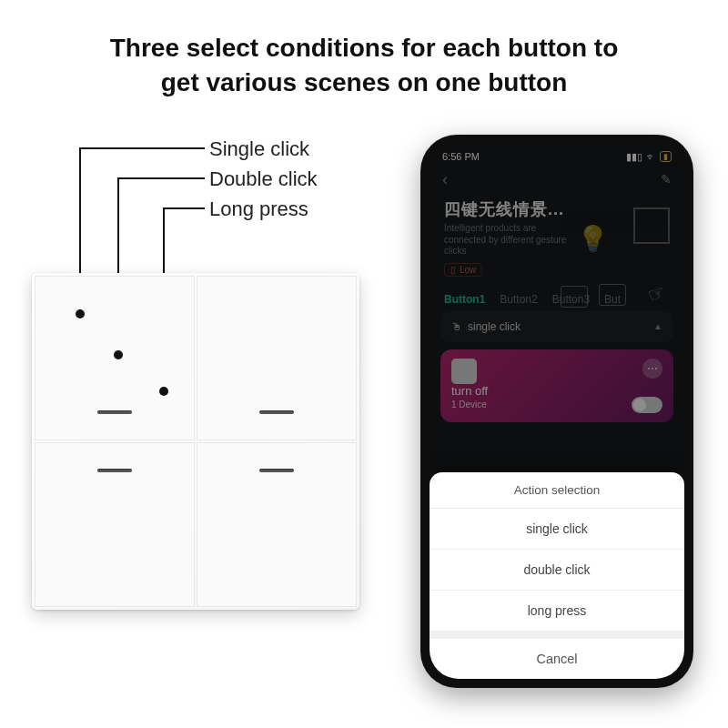  Describe the element at coordinates (557, 530) in the screenshot. I see `sheet-option-single: single click` at that location.